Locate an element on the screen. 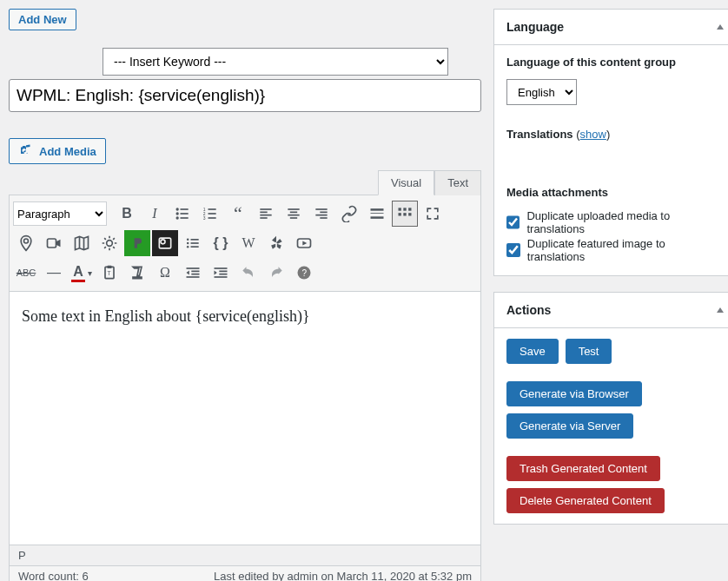 Image resolution: width=728 pixels, height=581 pixels. strikethrough-button: ABC is located at coordinates (26, 273).